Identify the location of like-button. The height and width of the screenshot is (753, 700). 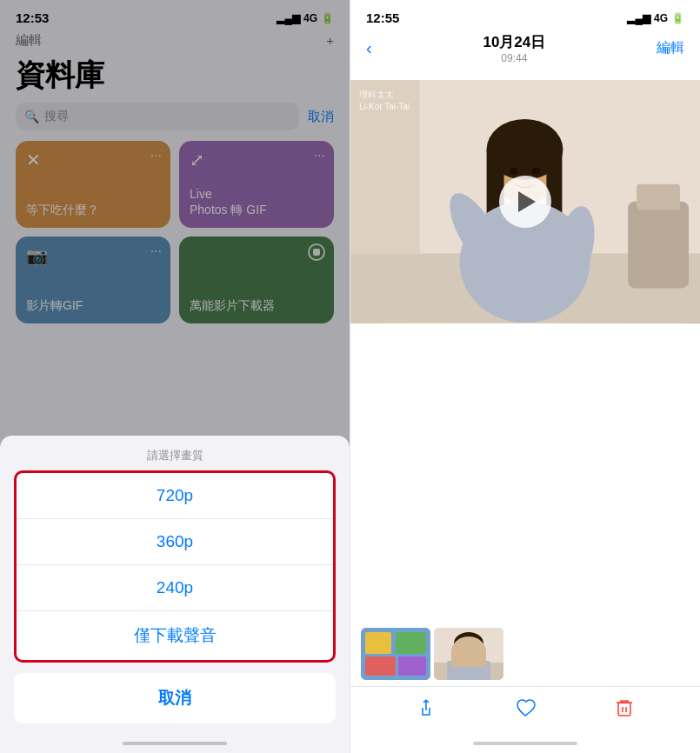
(525, 710).